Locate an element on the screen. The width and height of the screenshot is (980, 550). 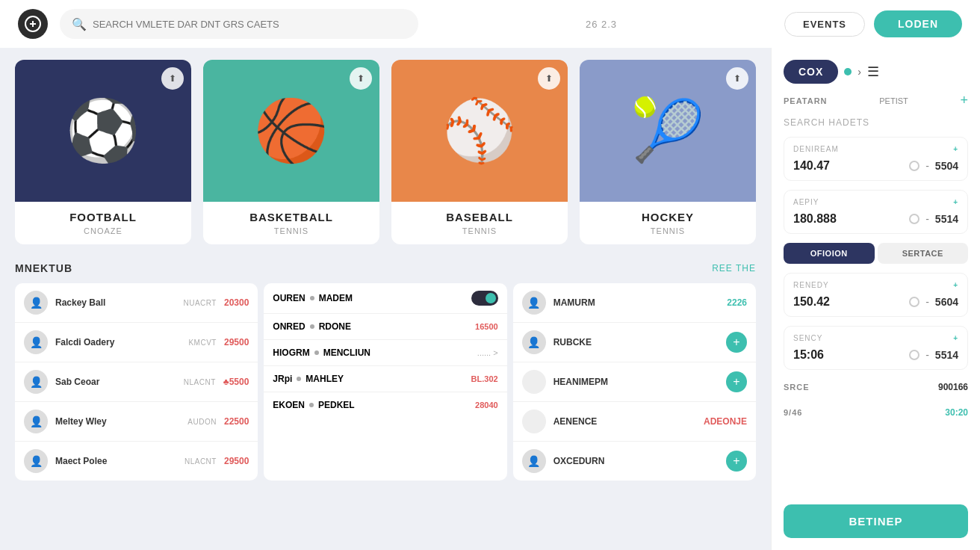
hockey-card-body: HOCKEY TENNIS is located at coordinates (668, 223).